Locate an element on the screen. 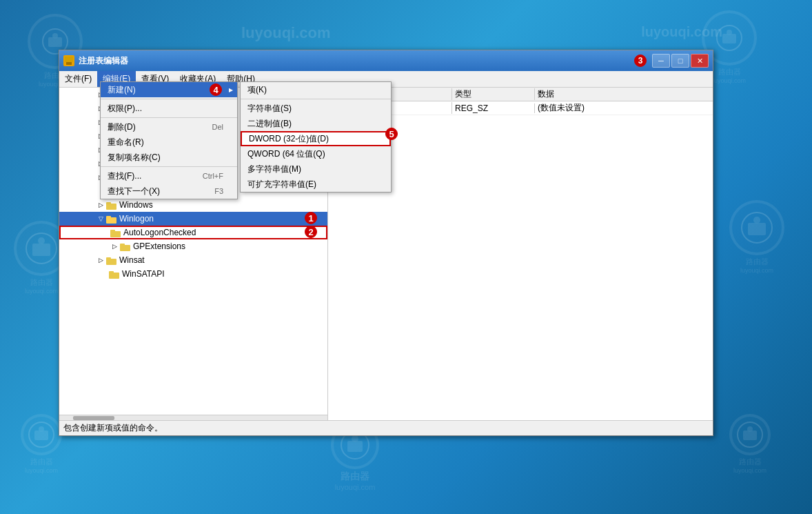 The width and height of the screenshot is (812, 514). submenu-sep1 is located at coordinates (316, 99).